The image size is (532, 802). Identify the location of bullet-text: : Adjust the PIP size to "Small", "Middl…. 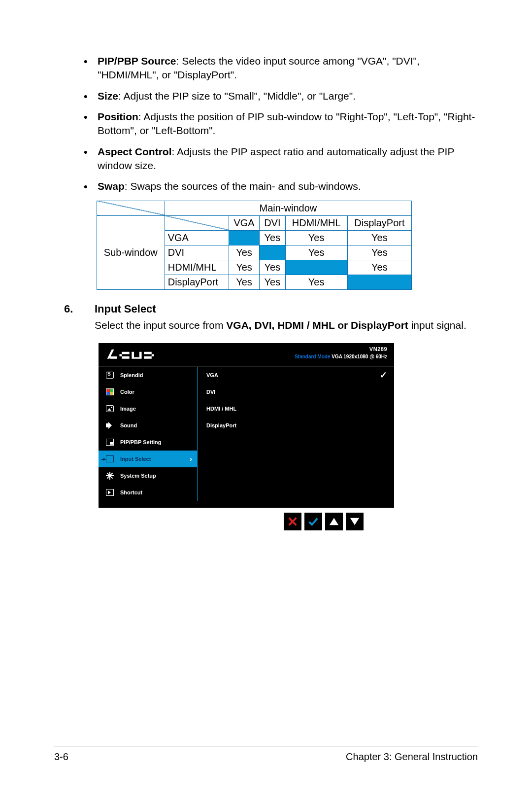
(237, 96).